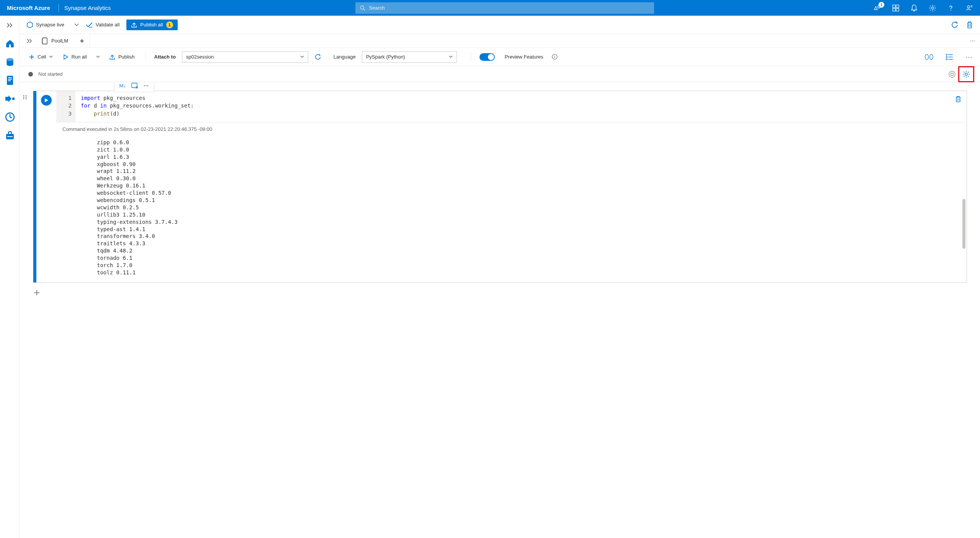 This screenshot has width=980, height=538. Describe the element at coordinates (123, 86) in the screenshot. I see `convert-to-markdown-button: M↓` at that location.